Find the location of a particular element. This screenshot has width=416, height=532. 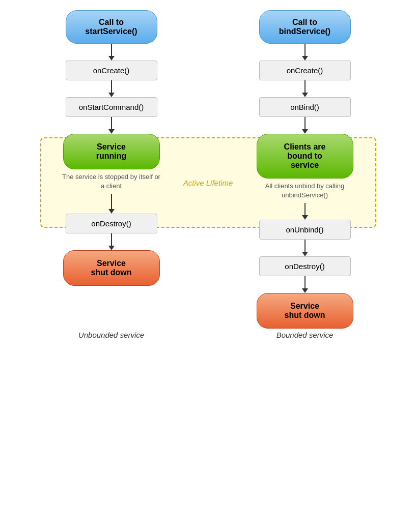

service-shutdown-right-box: Service shut down is located at coordinates (305, 311).